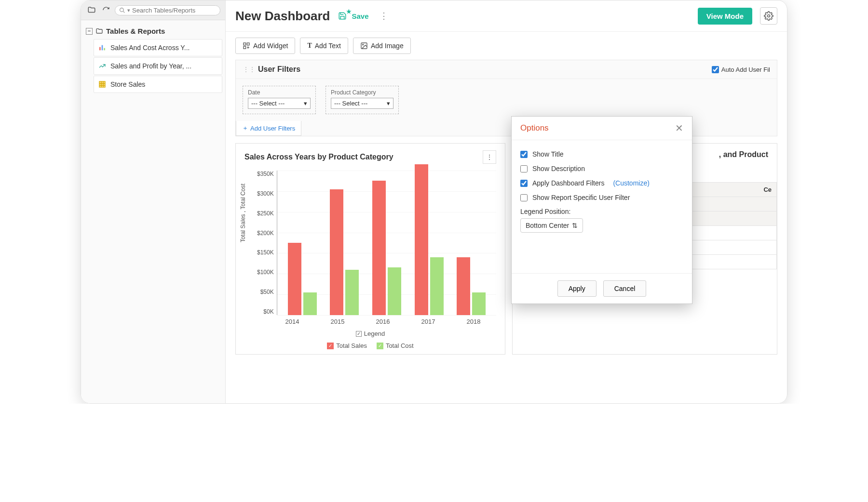 The image size is (868, 502). Describe the element at coordinates (158, 48) in the screenshot. I see `sidebar-item-sales-cost: Sales And Cost Across Y...` at that location.